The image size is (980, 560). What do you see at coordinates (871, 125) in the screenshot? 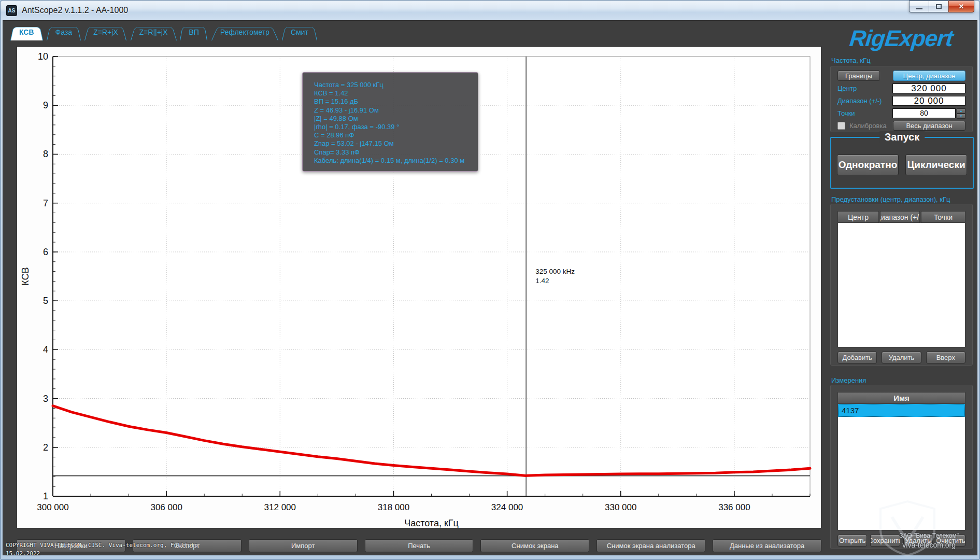
I see `calibration-label: Калибровка` at bounding box center [871, 125].